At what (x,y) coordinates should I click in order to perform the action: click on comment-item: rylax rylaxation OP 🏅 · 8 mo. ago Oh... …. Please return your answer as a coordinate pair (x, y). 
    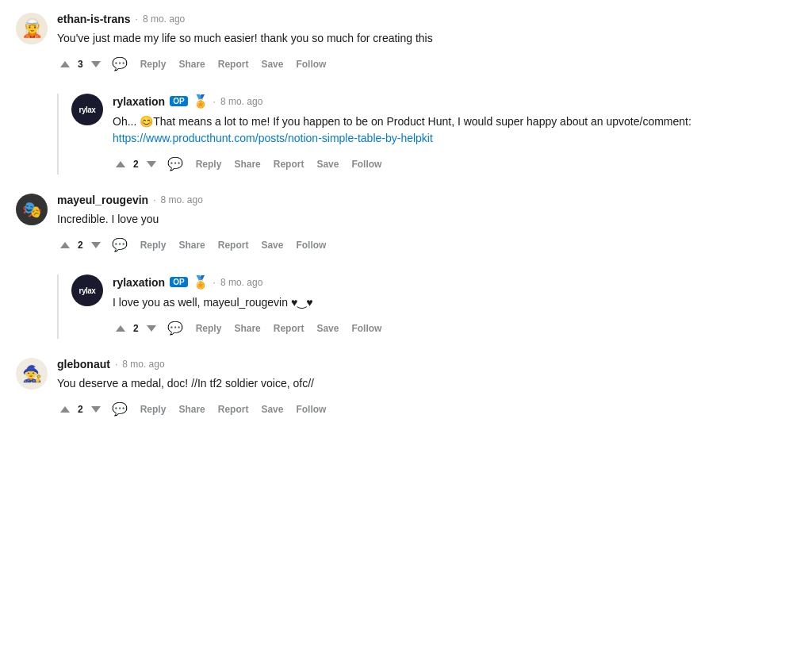
    Looking at the image, I should click on (424, 134).